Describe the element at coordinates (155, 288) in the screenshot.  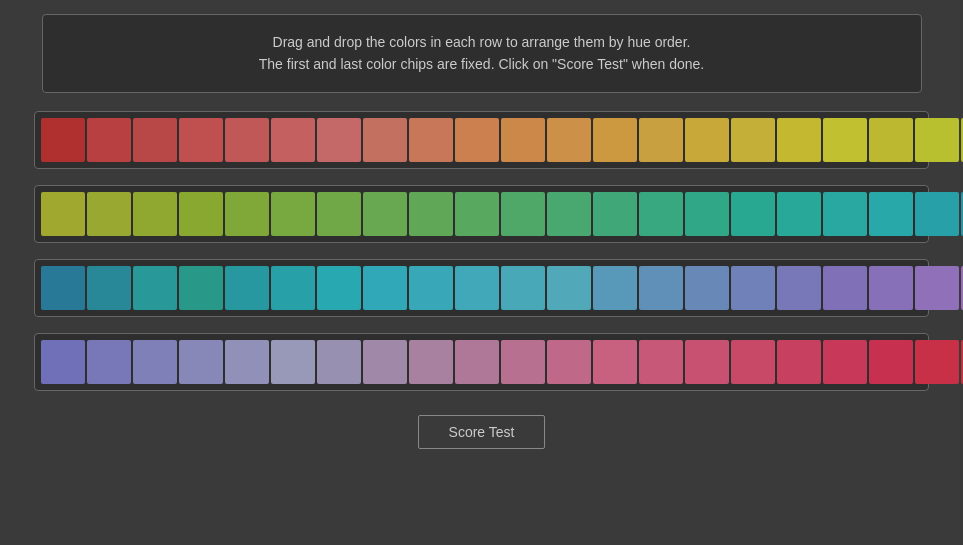
I see `color-chip-r3-c3` at that location.